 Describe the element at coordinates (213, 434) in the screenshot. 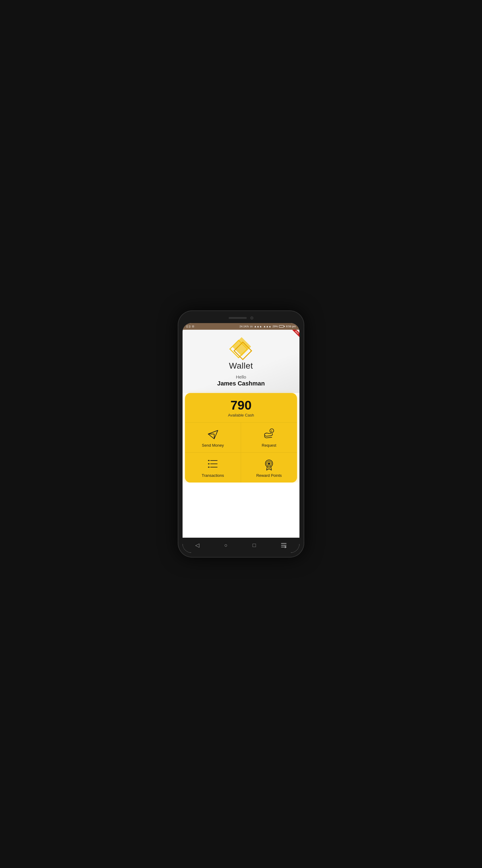

I see `send-money-icon` at that location.